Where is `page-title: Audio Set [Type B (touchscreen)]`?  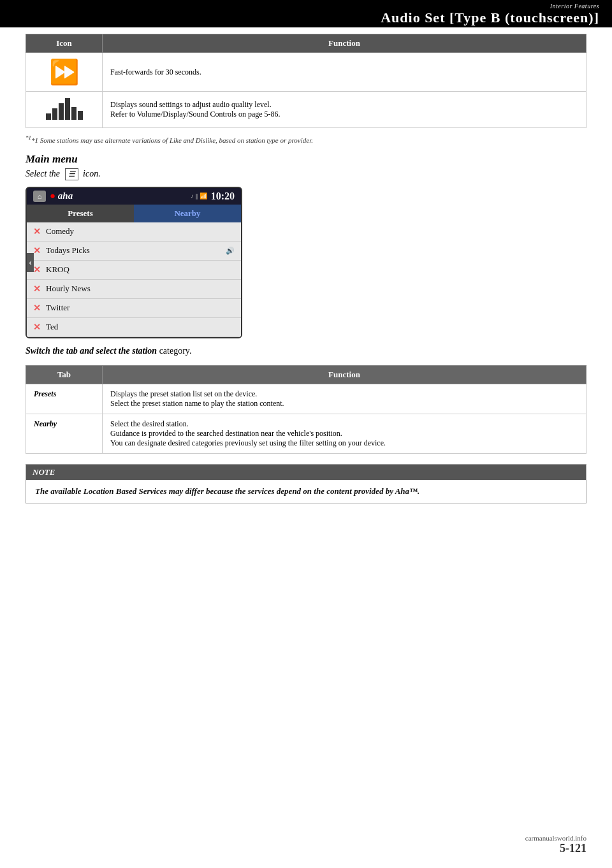 page-title: Audio Set [Type B (touchscreen)] is located at coordinates (306, 18).